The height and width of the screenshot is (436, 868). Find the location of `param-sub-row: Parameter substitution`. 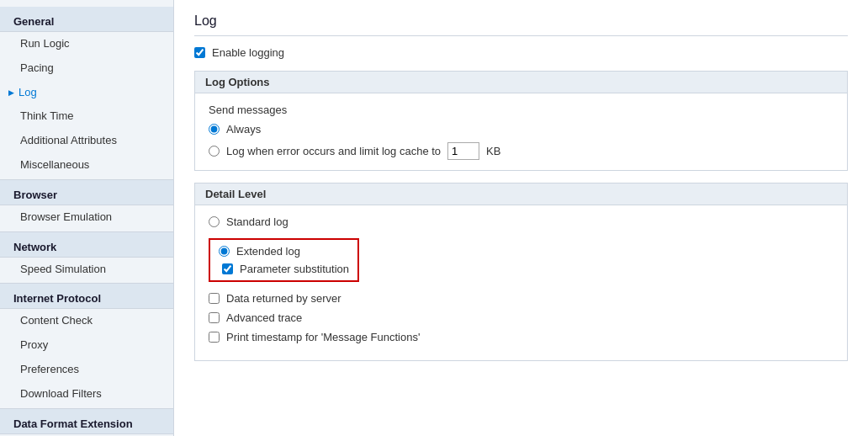

param-sub-row: Parameter substitution is located at coordinates (286, 269).